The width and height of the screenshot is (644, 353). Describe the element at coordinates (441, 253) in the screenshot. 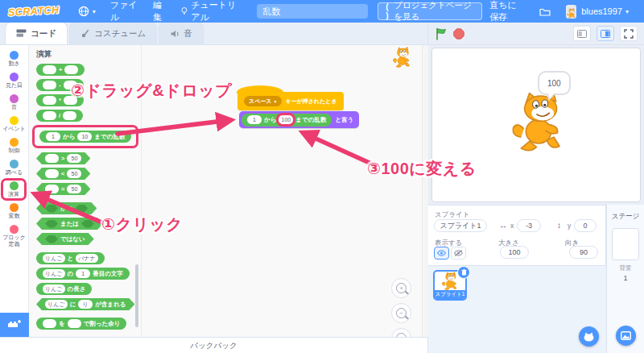

I see `show-sprite-button` at that location.